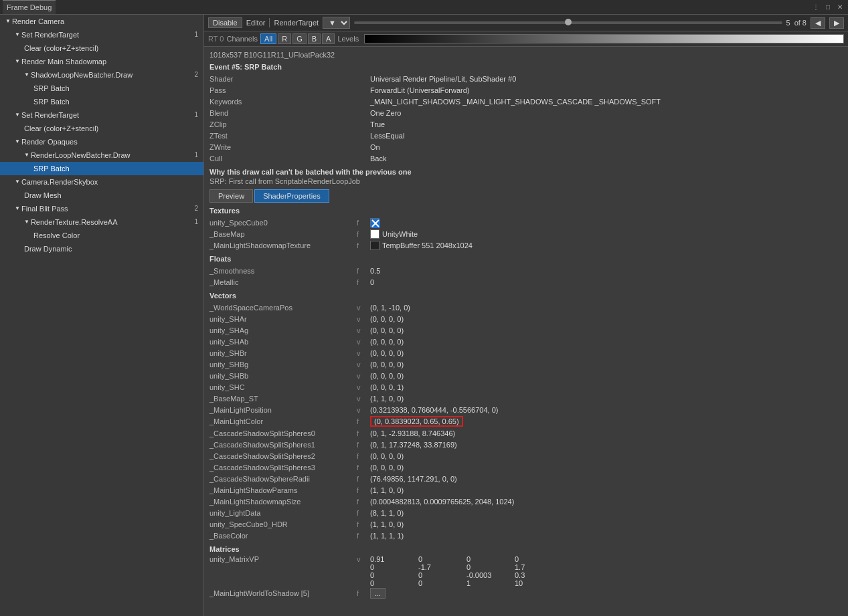 This screenshot has height=616, width=848. What do you see at coordinates (102, 235) in the screenshot?
I see `tree-item: Resolve Color` at bounding box center [102, 235].